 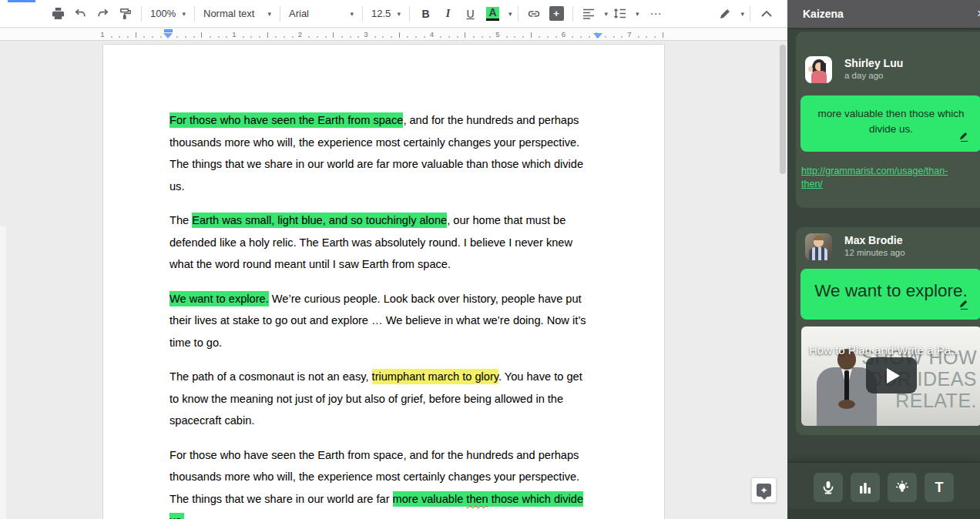 I want to click on comment-author: Max Brodie 12 minutes ago, so click(x=855, y=246).